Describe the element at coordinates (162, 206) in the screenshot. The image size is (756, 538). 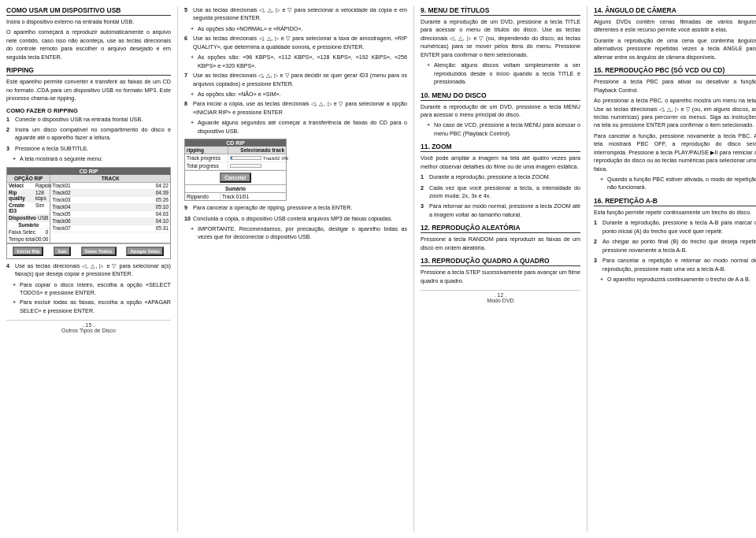
I see `cdrip-track04-time: 05:10` at that location.